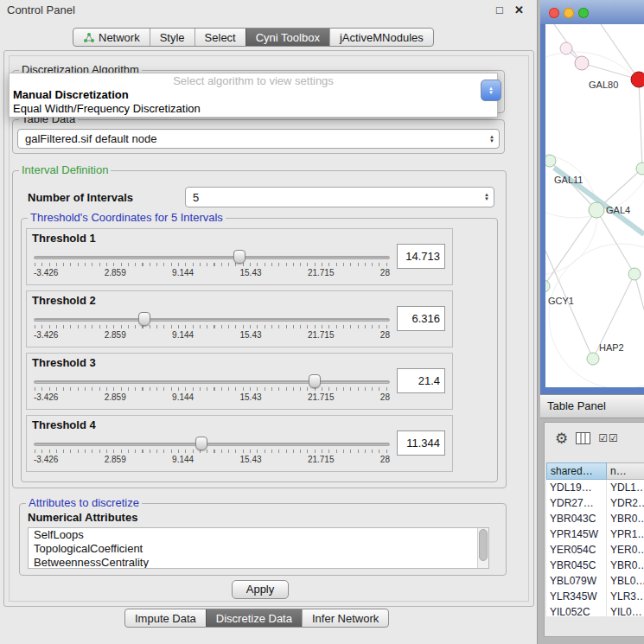 This screenshot has height=644, width=644. I want to click on combo-spinner-icon: ▲▼, so click(492, 138).